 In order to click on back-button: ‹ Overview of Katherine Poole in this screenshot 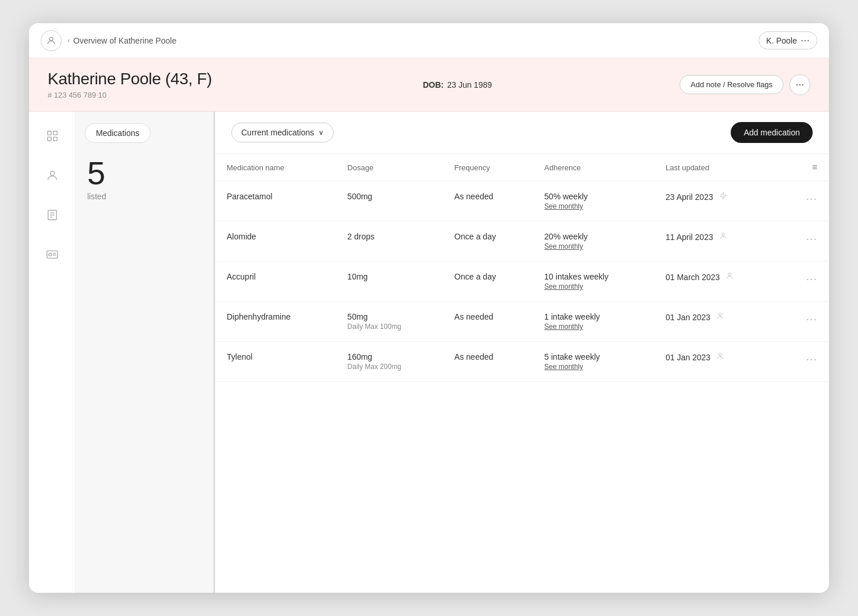, I will do `click(122, 41)`.